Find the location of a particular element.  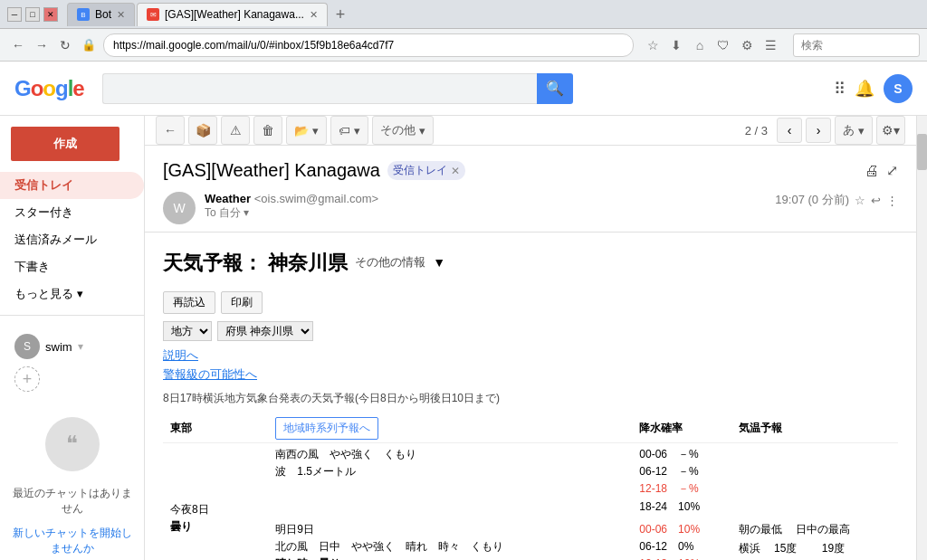

chat-placeholder-icon: ❝ is located at coordinates (72, 444).